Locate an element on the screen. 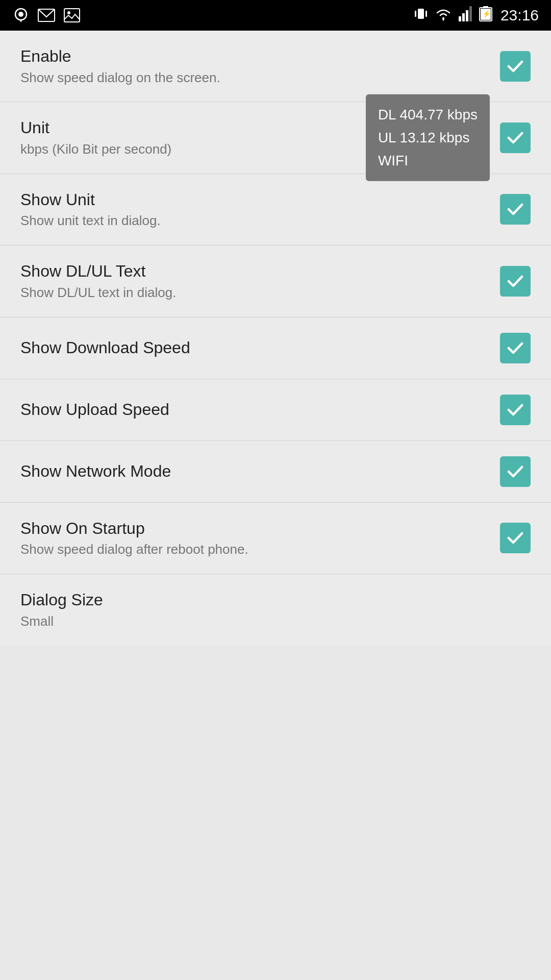 Image resolution: width=551 pixels, height=980 pixels. vibrate-icon is located at coordinates (421, 15).